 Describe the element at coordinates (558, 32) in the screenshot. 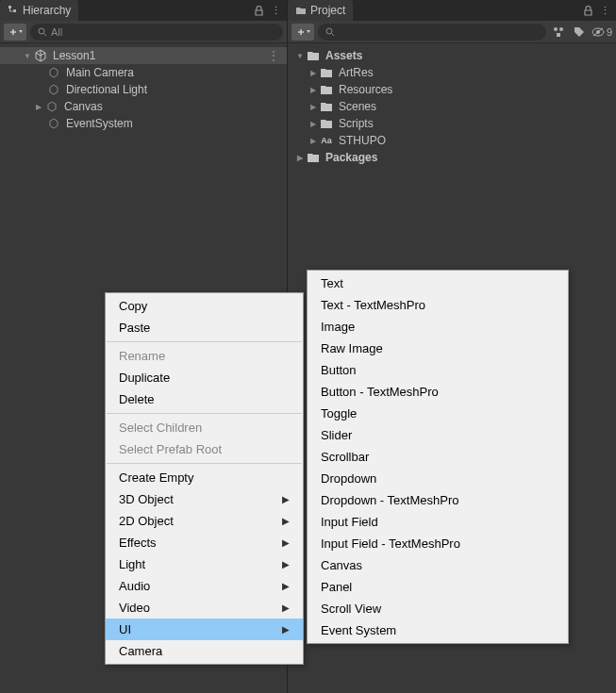

I see `filter-type-icon` at that location.